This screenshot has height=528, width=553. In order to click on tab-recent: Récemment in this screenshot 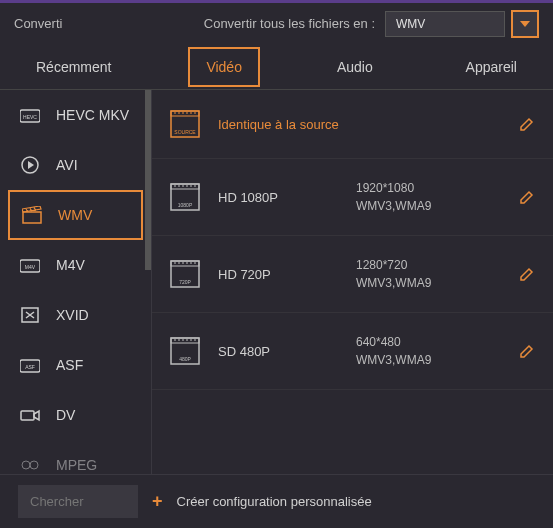, I will do `click(74, 67)`.